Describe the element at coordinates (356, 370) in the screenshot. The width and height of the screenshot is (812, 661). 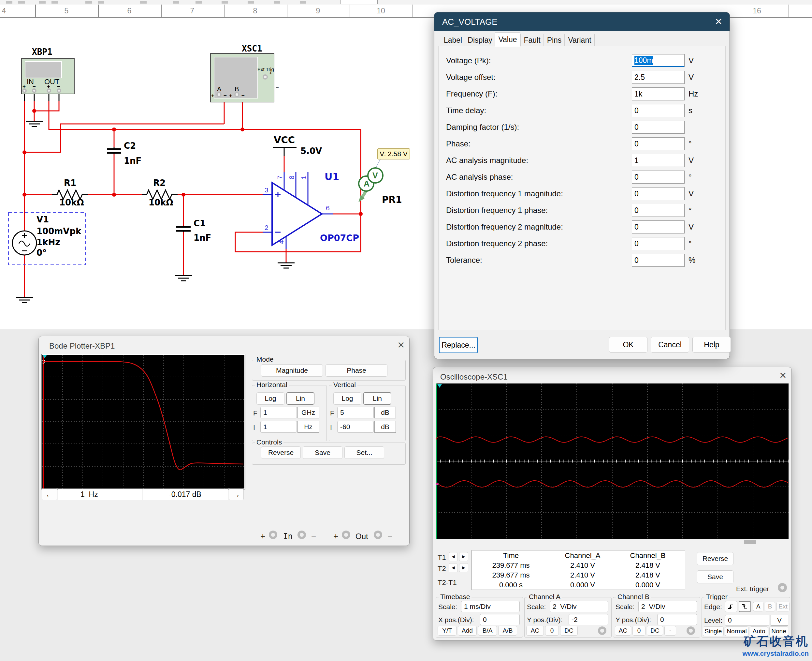
I see `bode-phase-button: Phase` at that location.